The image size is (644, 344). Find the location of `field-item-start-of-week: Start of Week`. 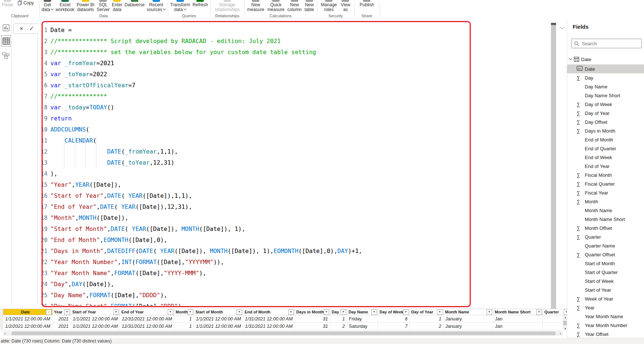

field-item-start-of-week: Start of Week is located at coordinates (605, 281).